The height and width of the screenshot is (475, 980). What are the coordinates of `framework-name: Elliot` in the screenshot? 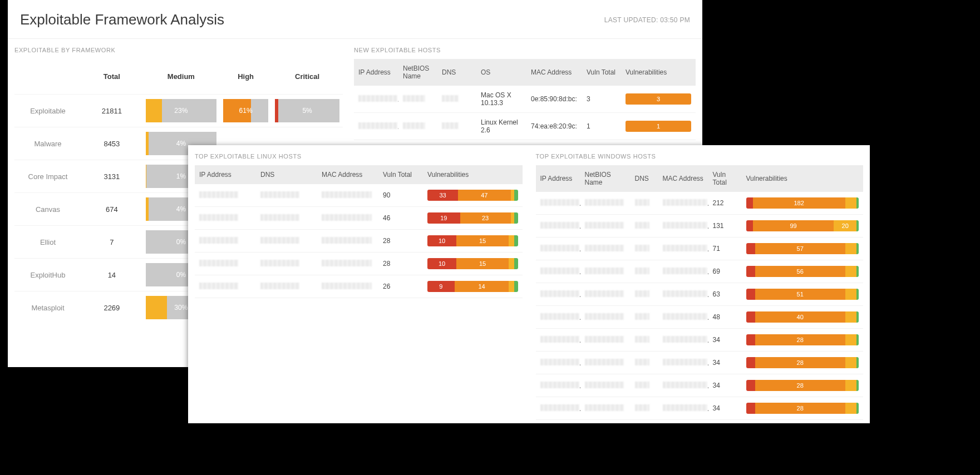 It's located at (48, 243).